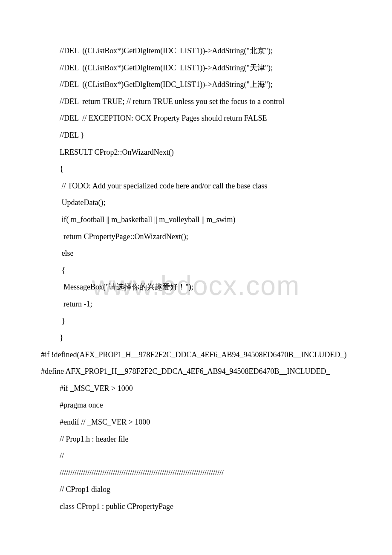 This screenshot has width=392, height=555. Describe the element at coordinates (196, 119) in the screenshot. I see `code-line: //DEL // EXCEPTION: OCX Property Pages s…` at that location.